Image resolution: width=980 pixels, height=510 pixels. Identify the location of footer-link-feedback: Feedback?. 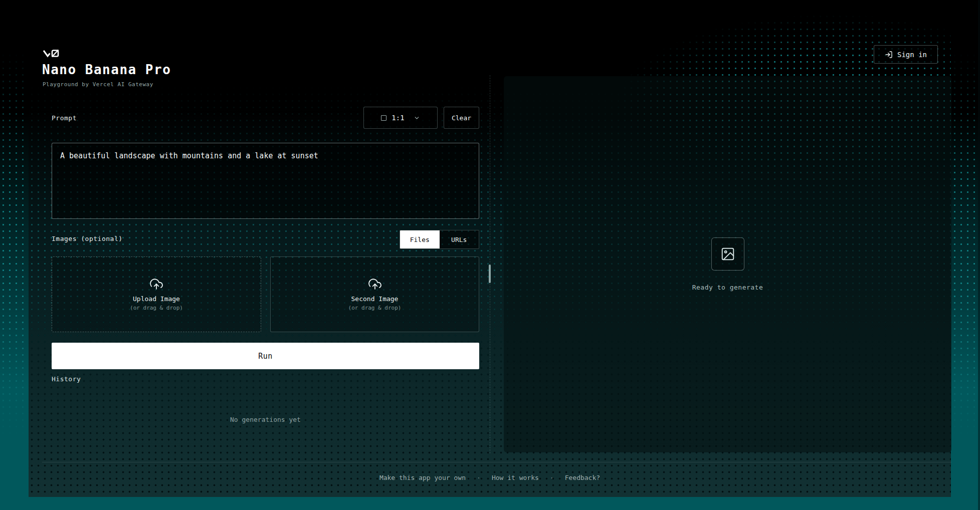
(582, 478).